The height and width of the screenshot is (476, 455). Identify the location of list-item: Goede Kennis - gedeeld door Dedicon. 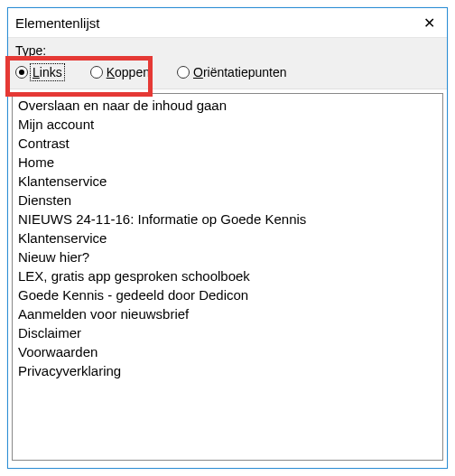
(228, 294).